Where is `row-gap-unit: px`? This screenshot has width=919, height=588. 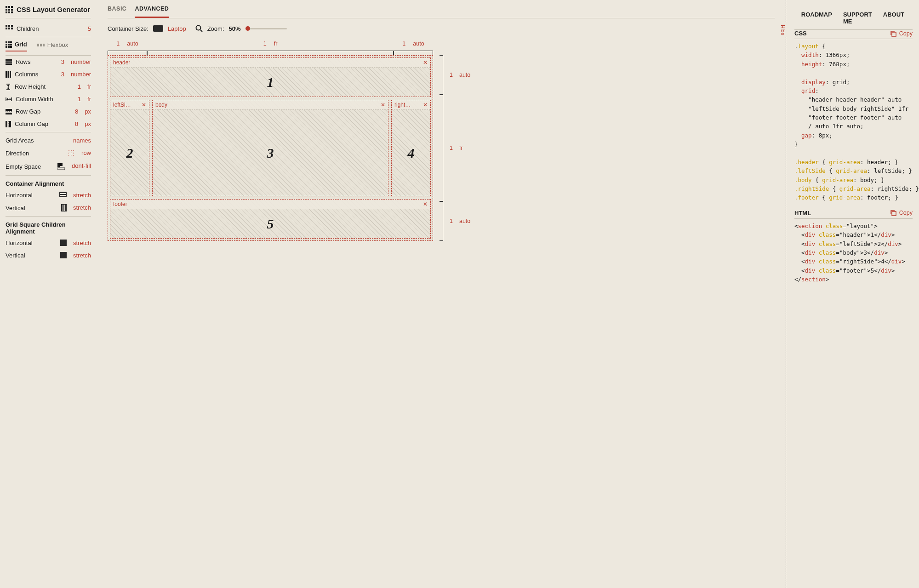 row-gap-unit: px is located at coordinates (88, 111).